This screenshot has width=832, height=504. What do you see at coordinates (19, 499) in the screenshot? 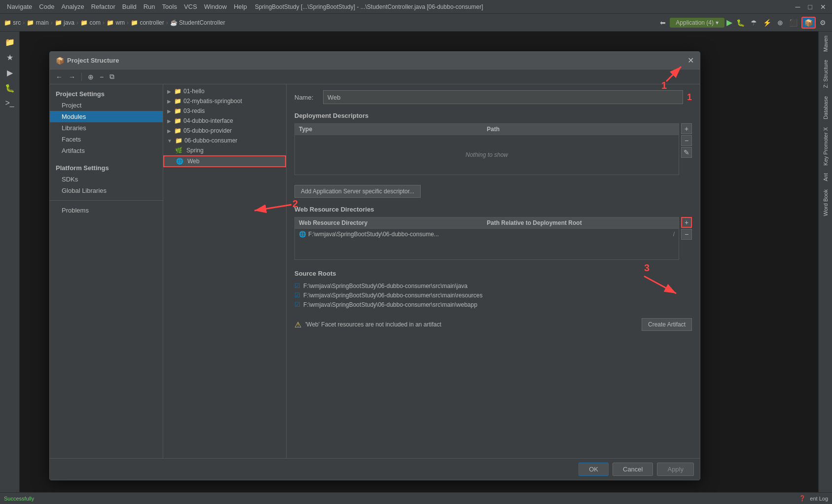
I see `status-text: Successfully` at bounding box center [19, 499].